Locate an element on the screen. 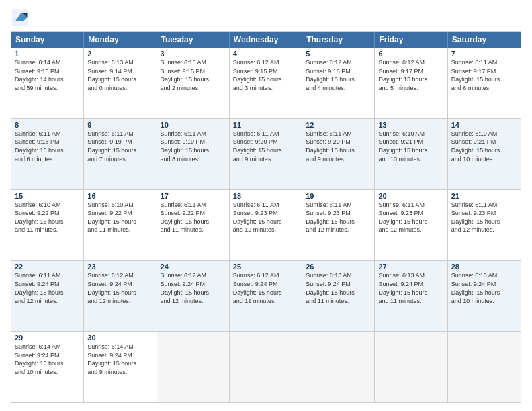 The width and height of the screenshot is (532, 411). day-number: 6 is located at coordinates (411, 54).